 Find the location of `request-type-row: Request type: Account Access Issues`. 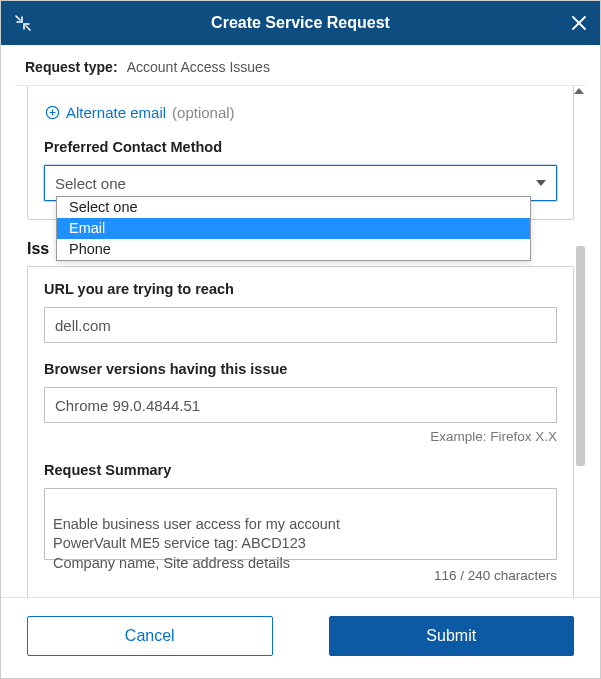

request-type-row: Request type: Account Access Issues is located at coordinates (300, 65).